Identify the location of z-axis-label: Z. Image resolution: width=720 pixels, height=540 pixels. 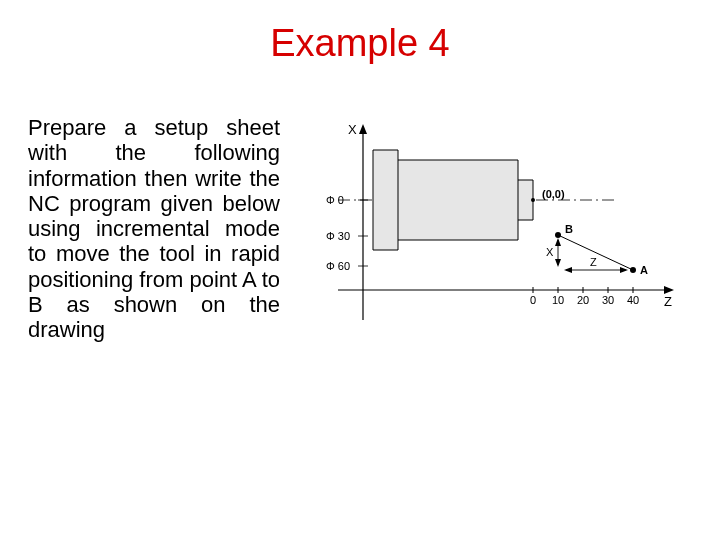
(668, 302).